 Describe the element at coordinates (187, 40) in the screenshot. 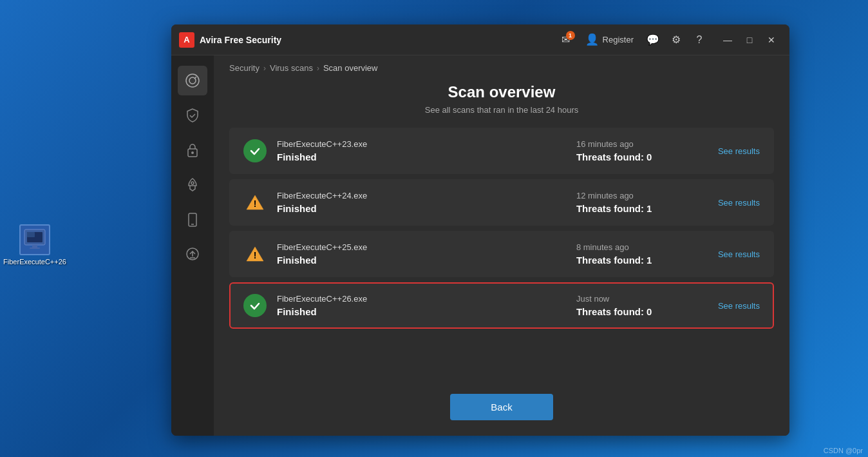

I see `avira-logo: A` at that location.